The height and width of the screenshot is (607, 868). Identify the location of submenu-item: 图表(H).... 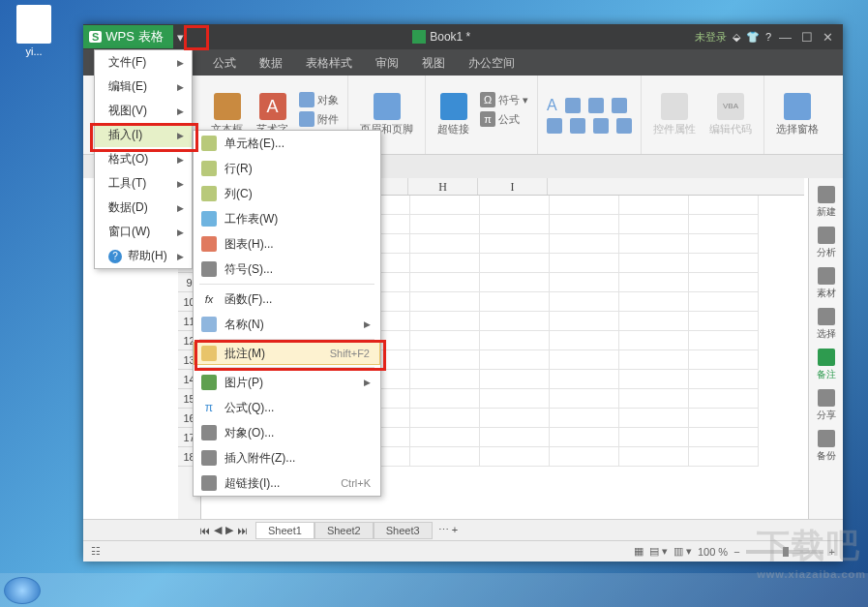
(286, 244).